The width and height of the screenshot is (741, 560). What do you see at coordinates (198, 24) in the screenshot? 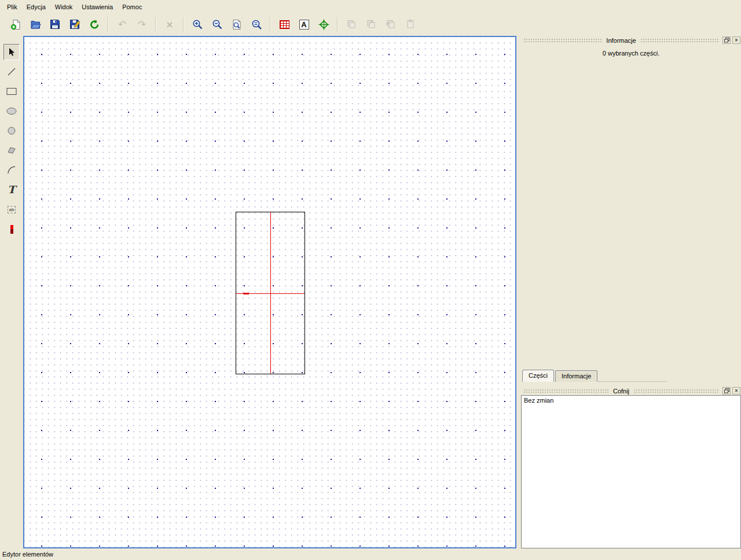
I see `zoom-in-icon` at bounding box center [198, 24].